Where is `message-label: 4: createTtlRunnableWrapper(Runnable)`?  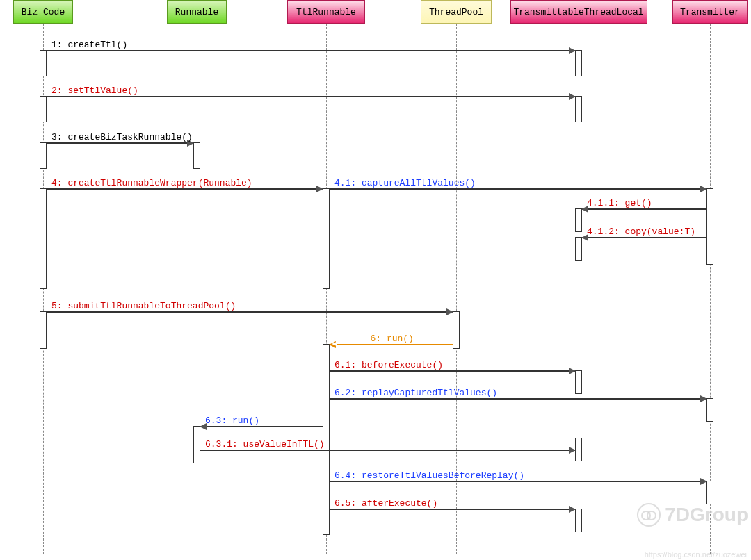
message-label: 4: createTtlRunnableWrapper(Runnable) is located at coordinates (152, 183).